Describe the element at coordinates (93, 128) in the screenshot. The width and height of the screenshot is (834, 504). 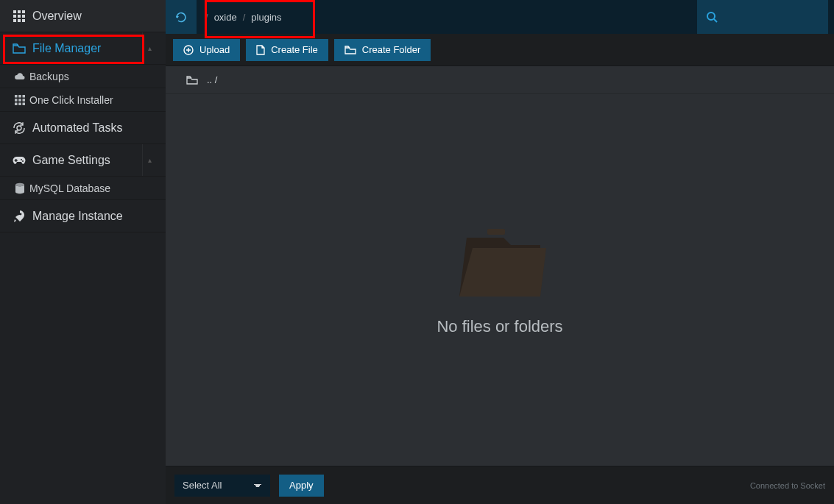
I see `sidebar-label-automated-tasks: Automated Tasks` at that location.